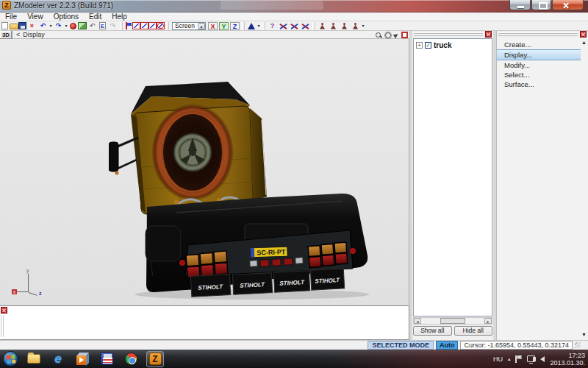 Image resolution: width=588 pixels, height=368 pixels. I want to click on axis-y-button: Y, so click(223, 26).